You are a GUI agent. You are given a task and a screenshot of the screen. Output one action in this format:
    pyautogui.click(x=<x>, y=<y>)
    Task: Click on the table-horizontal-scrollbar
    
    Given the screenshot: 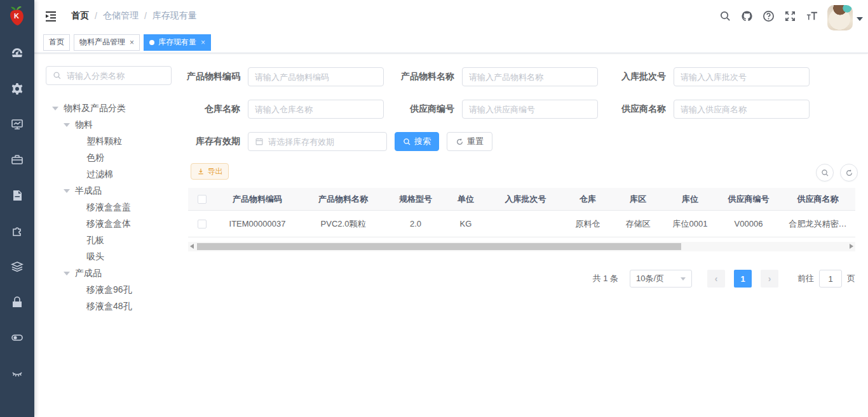 What is the action you would take?
    pyautogui.click(x=522, y=246)
    